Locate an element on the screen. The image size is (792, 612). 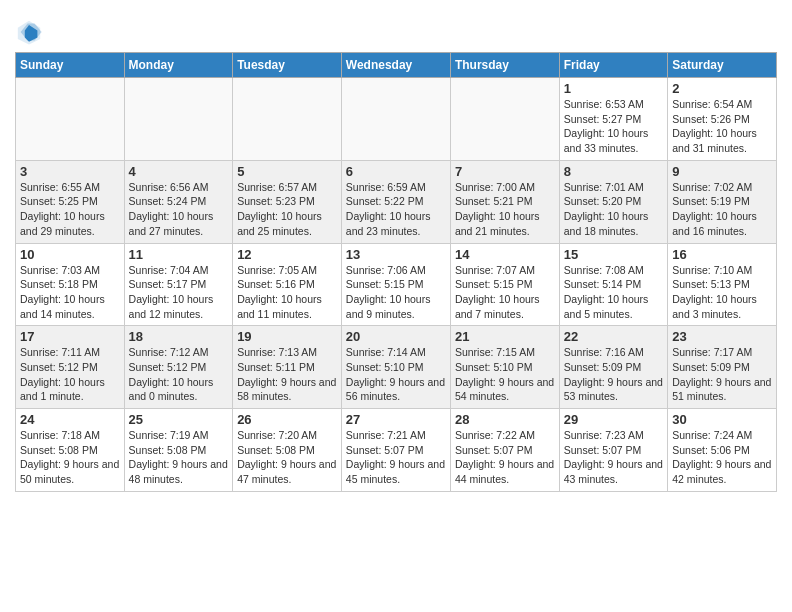
sunrise-text: Sunrise: 7:16 AM is located at coordinates (604, 352).